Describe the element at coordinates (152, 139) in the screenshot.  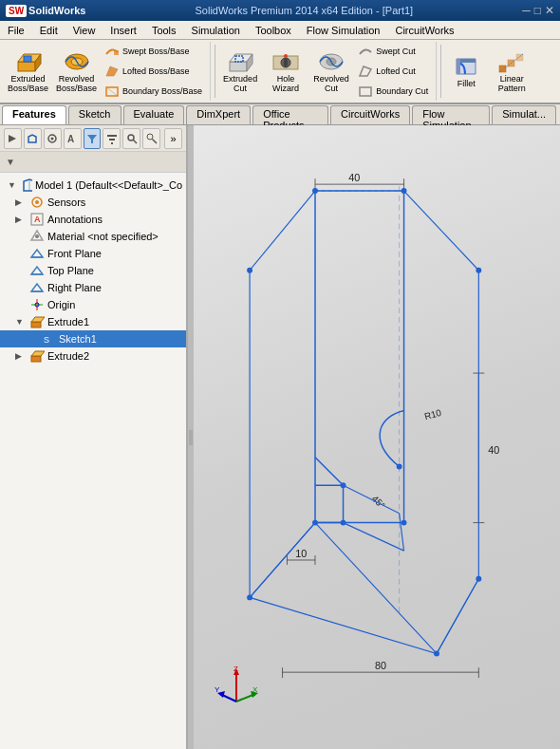
I see `sidebar-search-button` at that location.